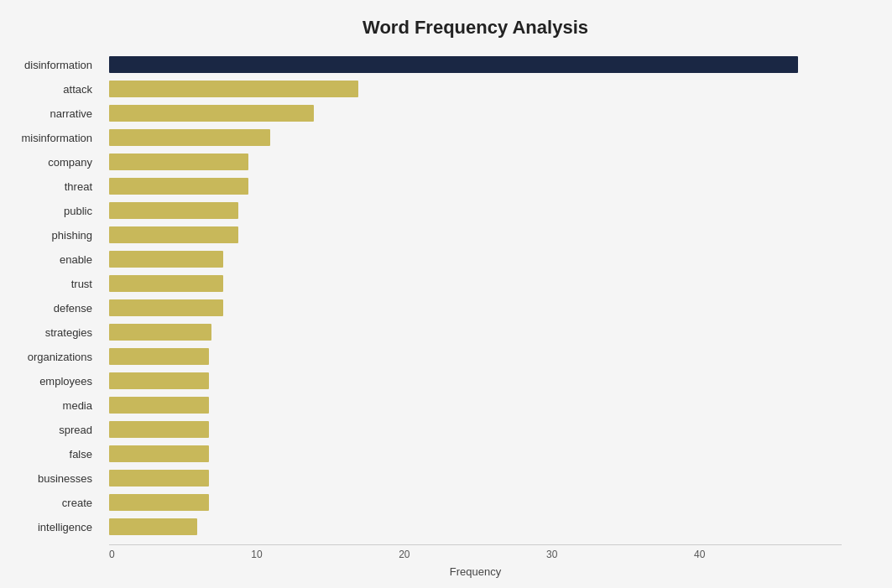 This screenshot has height=588, width=892. Describe the element at coordinates (552, 554) in the screenshot. I see `x-tick-label: 30` at that location.